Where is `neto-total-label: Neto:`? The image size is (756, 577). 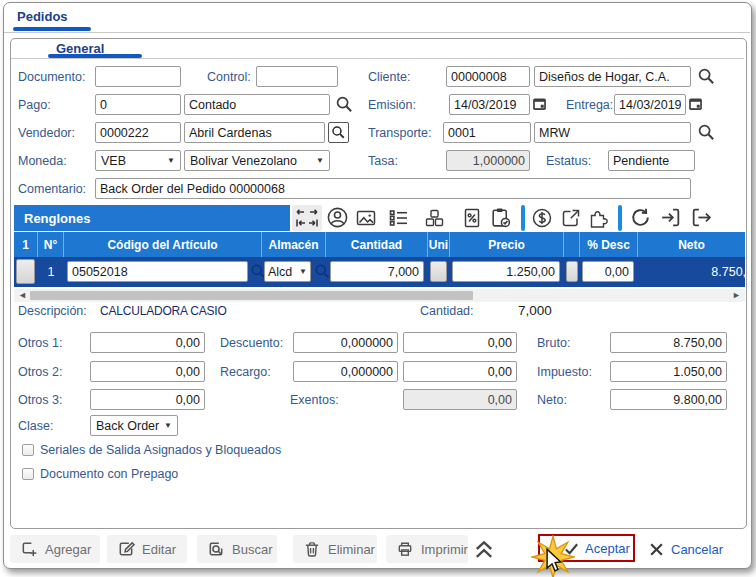 neto-total-label: Neto: is located at coordinates (552, 400).